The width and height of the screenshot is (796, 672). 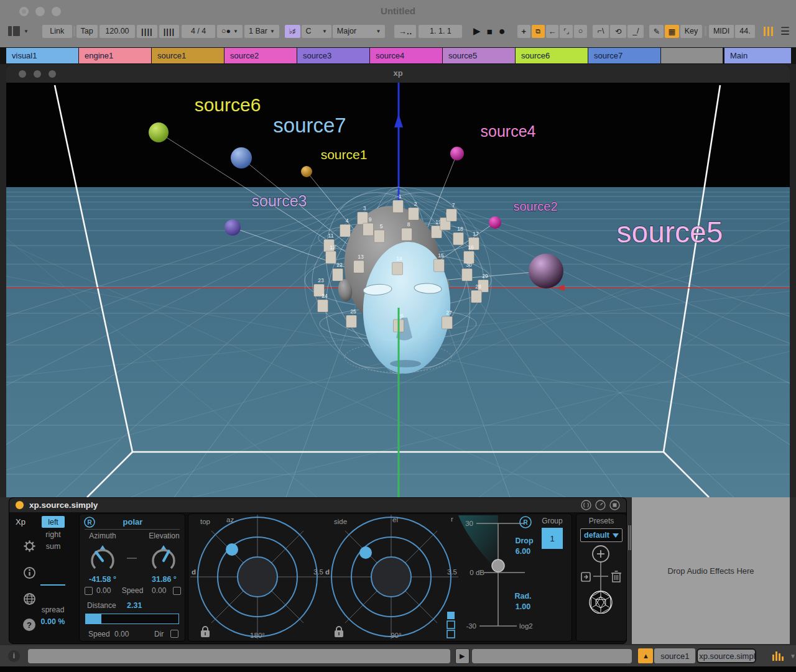 I want to click on dir-checkbox, so click(x=174, y=634).